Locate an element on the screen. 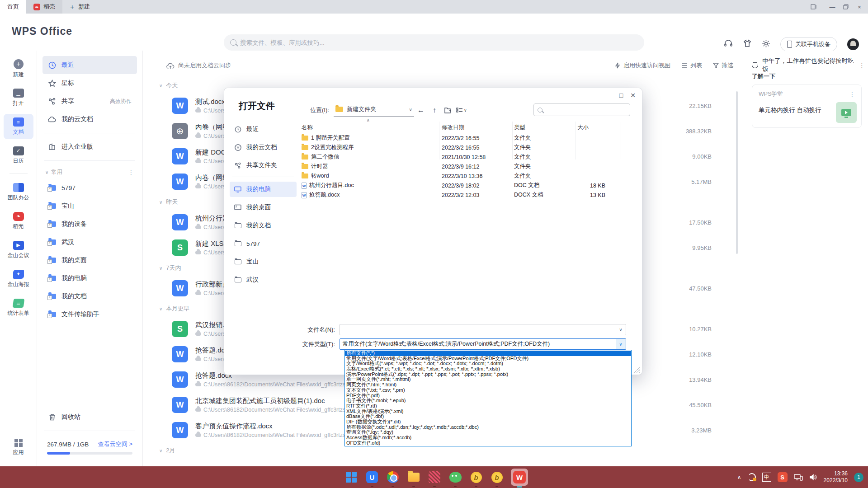 This screenshot has height=488, width=868. section-header: ∨ 昨天 is located at coordinates (168, 202).